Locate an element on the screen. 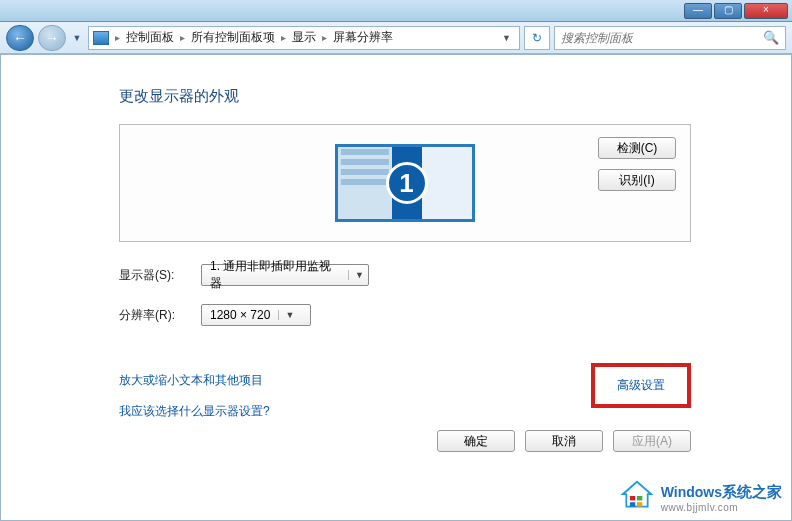  minimize-button: — is located at coordinates (698, 11).